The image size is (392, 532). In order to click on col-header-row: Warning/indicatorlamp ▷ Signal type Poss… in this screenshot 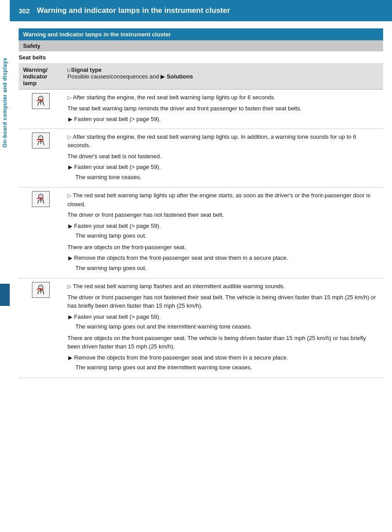, I will do `click(201, 77)`.